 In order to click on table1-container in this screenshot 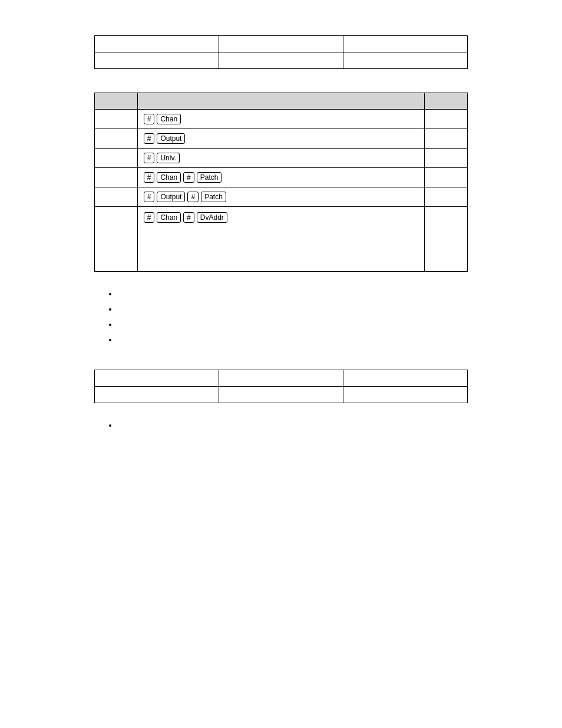, I will do `click(281, 52)`.